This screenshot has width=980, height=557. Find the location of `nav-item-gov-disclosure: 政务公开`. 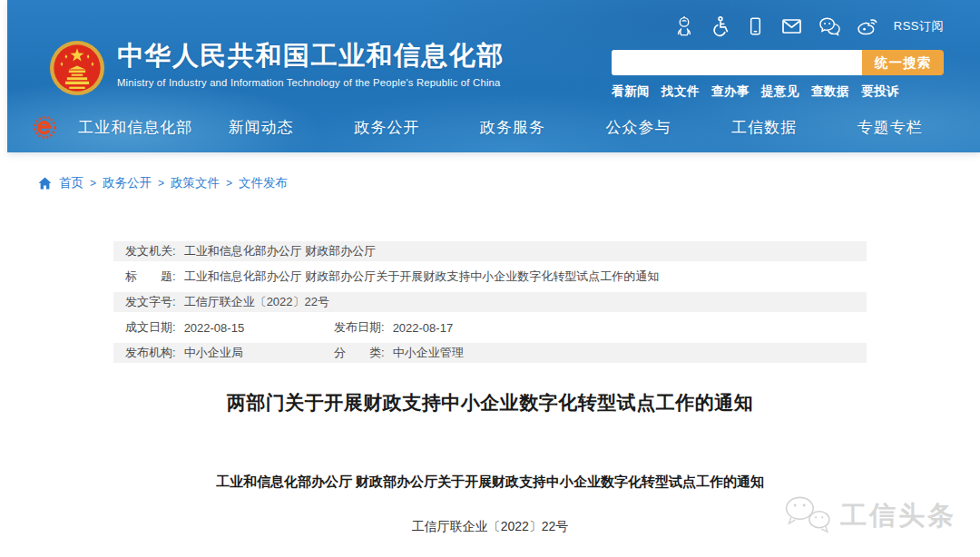

nav-item-gov-disclosure: 政务公开 is located at coordinates (387, 127).